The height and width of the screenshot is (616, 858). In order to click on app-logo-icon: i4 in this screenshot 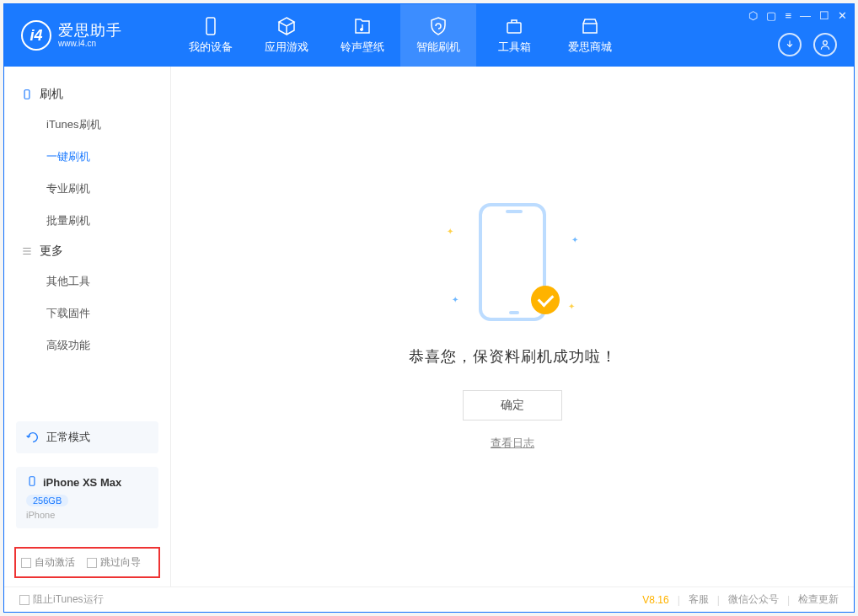, I will do `click(36, 35)`.